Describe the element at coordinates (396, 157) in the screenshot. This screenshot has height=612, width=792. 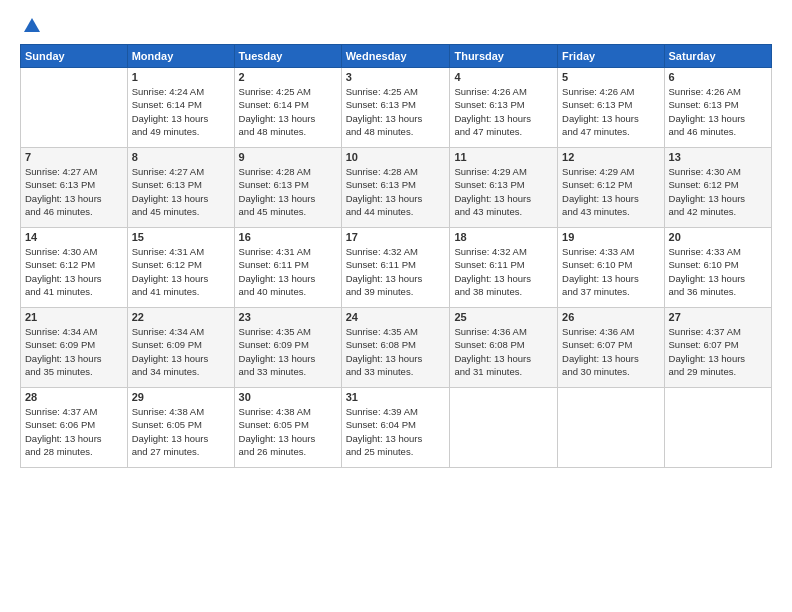
I see `day-number: 10` at that location.